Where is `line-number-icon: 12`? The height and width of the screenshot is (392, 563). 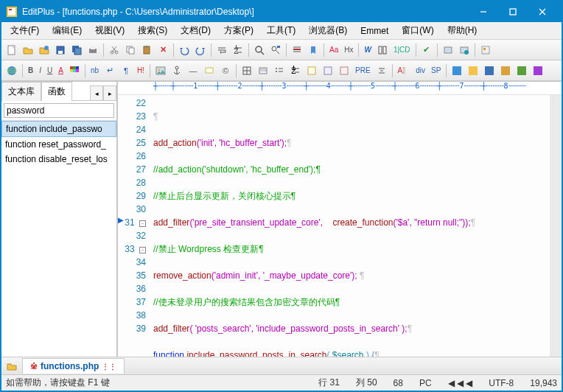 line-number-icon: 12 is located at coordinates (238, 50).